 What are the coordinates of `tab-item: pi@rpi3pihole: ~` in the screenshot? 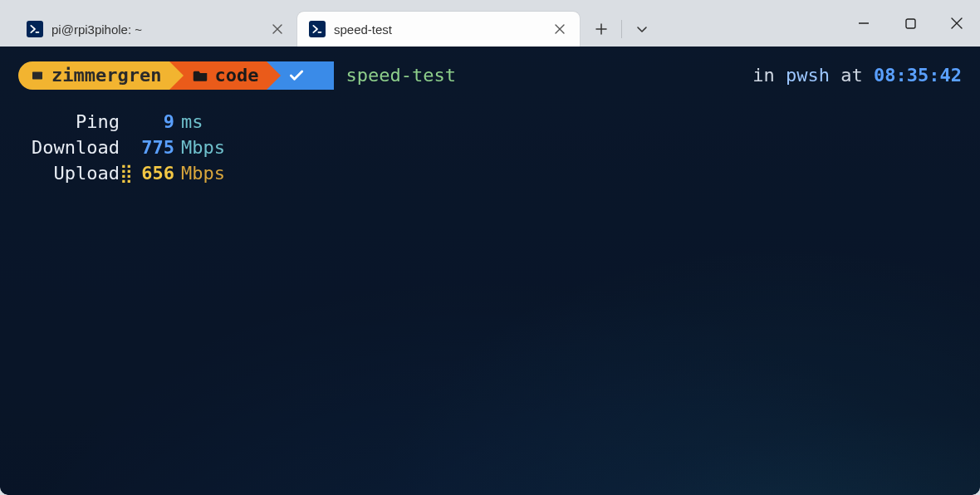 It's located at (156, 29).